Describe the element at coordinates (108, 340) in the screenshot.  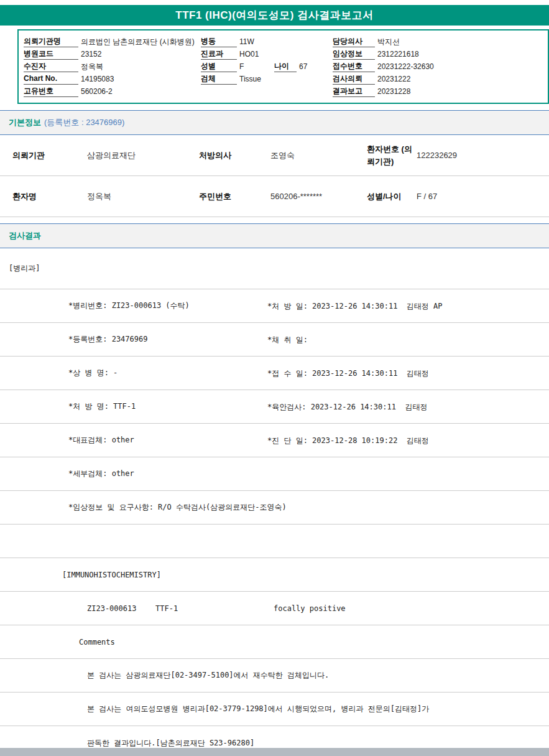
I see `result-field-left: *등록번호: 23476969` at that location.